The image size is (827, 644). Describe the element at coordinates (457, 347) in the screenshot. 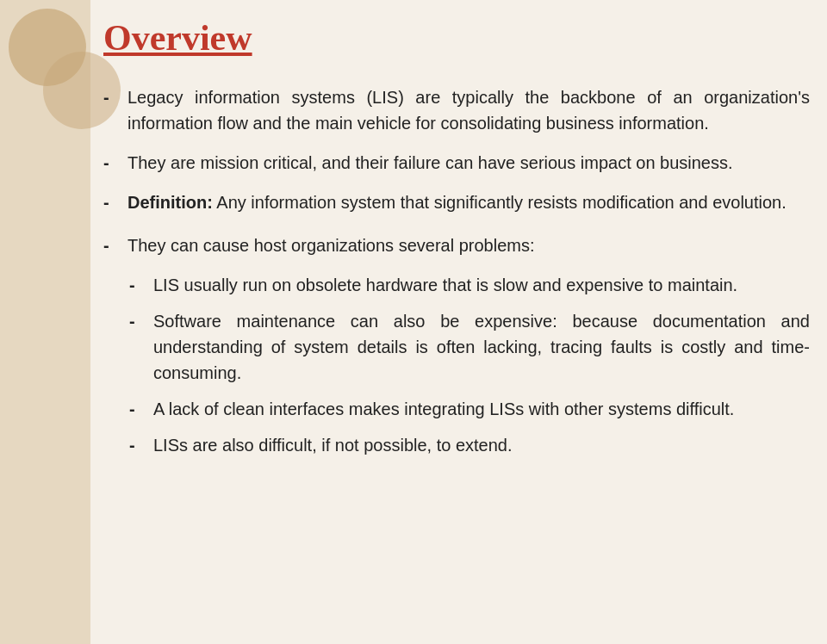

I see `sub-item-2: - Software maintenance can also be expen…` at that location.